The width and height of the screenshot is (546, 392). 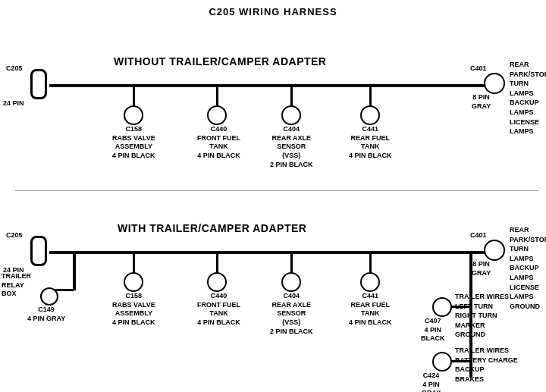 I want to click on c440-bot-circle, so click(x=217, y=282).